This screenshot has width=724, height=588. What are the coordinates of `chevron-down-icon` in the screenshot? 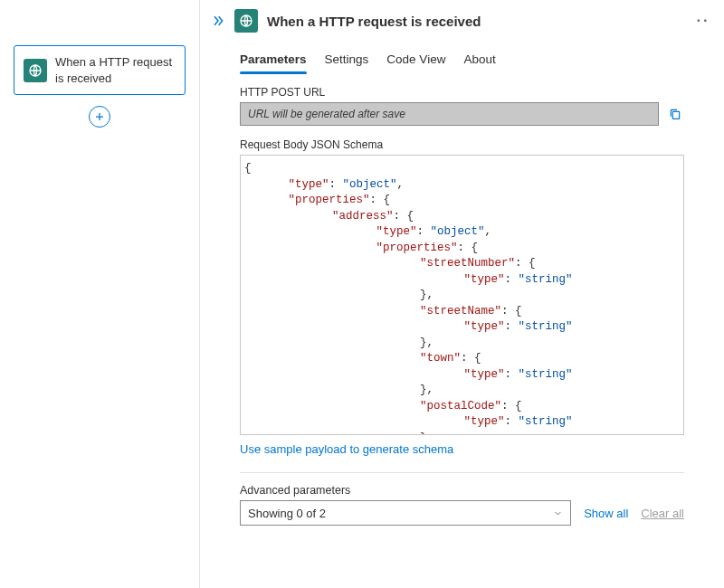 It's located at (557, 514).